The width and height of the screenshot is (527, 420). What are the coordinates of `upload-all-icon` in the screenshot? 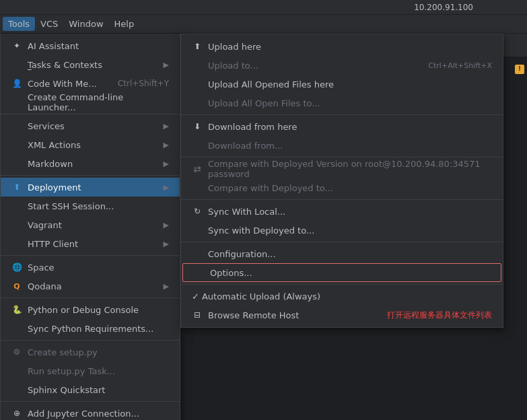 It's located at (197, 84).